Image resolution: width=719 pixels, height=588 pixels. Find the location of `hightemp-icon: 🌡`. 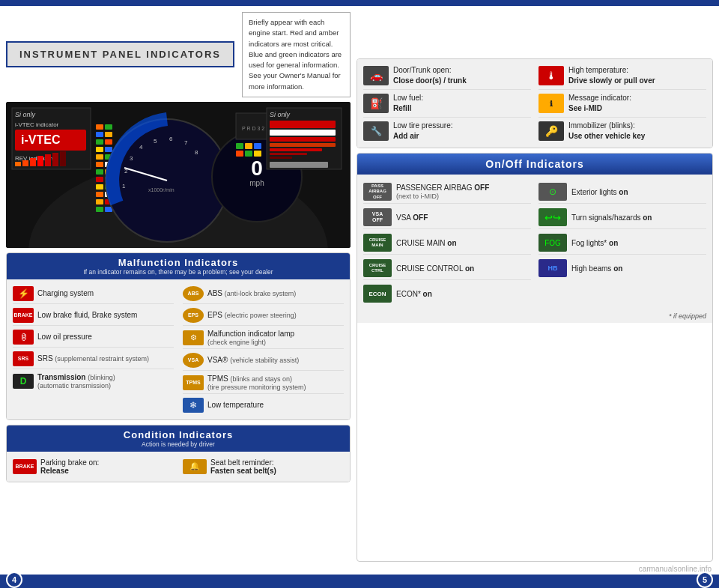

hightemp-icon: 🌡 is located at coordinates (551, 76).